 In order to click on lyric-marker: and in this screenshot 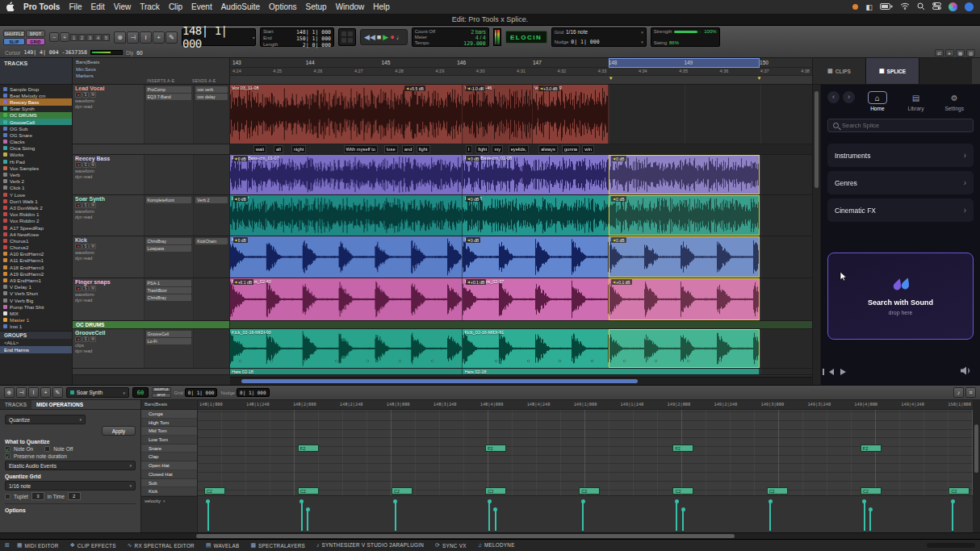, I will do `click(408, 149)`.